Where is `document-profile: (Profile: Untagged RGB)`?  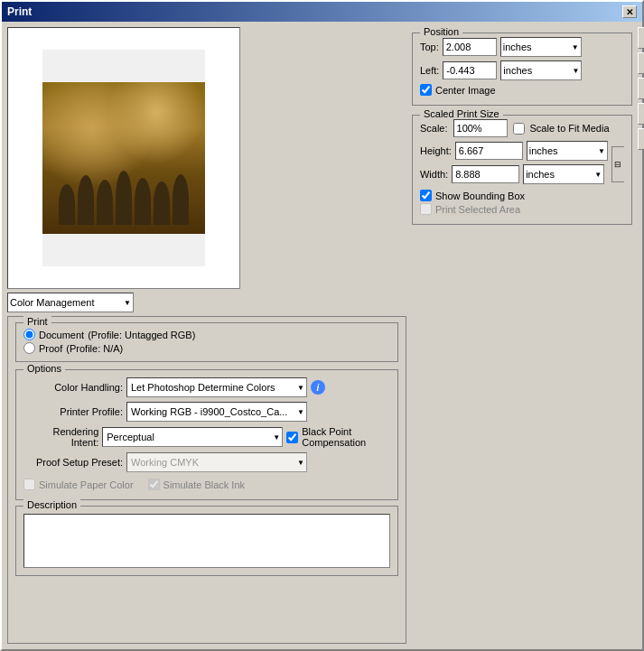
document-profile: (Profile: Untagged RGB) is located at coordinates (141, 335).